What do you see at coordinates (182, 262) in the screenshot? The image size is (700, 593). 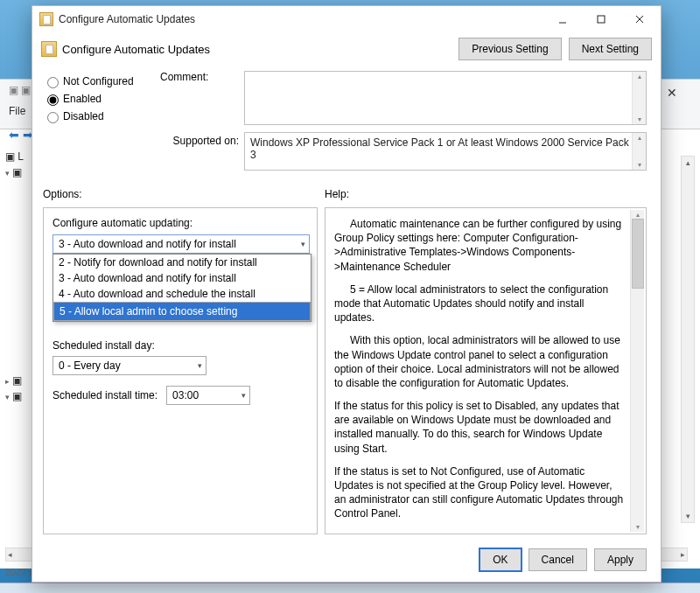 I see `dropdown-item: 2 - Notify for download and notify for i…` at bounding box center [182, 262].